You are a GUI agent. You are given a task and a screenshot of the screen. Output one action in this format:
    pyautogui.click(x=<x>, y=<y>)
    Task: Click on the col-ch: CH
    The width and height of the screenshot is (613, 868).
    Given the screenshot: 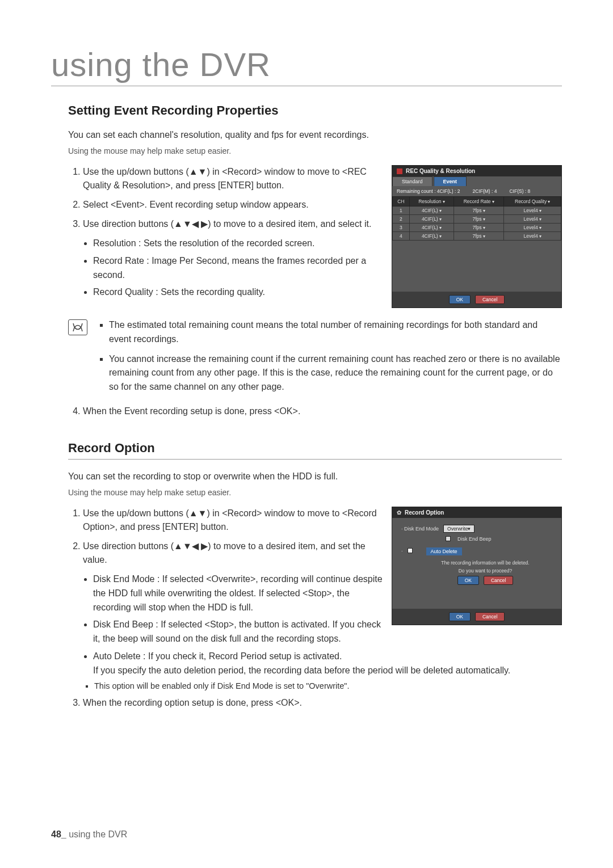 What is the action you would take?
    pyautogui.click(x=401, y=202)
    